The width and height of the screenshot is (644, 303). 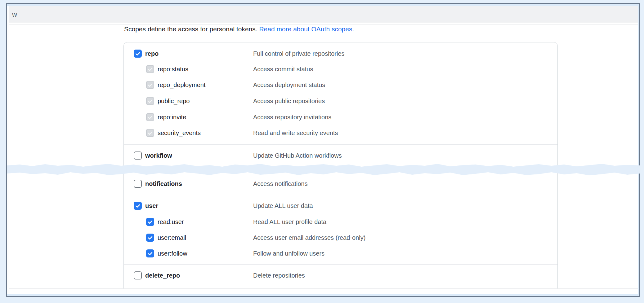 I want to click on scope-row-user-follow: user:follow Follow and unfollow users, so click(x=341, y=253).